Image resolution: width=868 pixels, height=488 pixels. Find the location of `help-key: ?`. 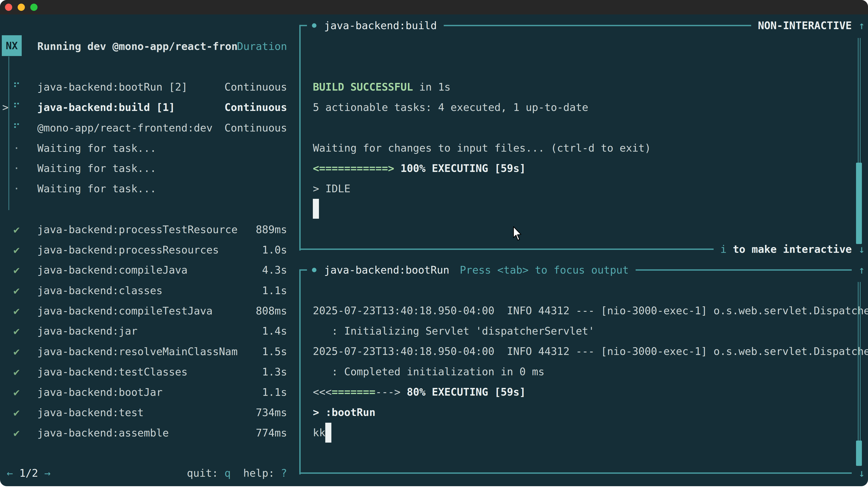

help-key: ? is located at coordinates (284, 473).